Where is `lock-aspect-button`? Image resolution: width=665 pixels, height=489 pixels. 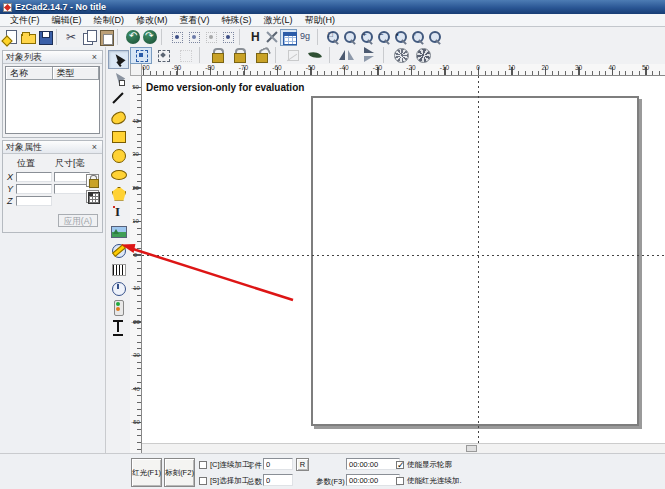 lock-aspect-button is located at coordinates (92, 180).